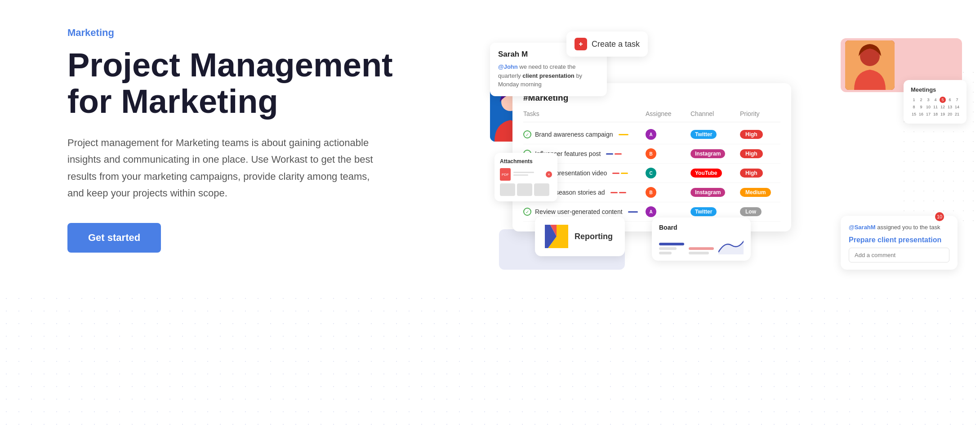 Image resolution: width=980 pixels, height=436 pixels. Describe the element at coordinates (914, 114) in the screenshot. I see `cal-day: 15` at that location.